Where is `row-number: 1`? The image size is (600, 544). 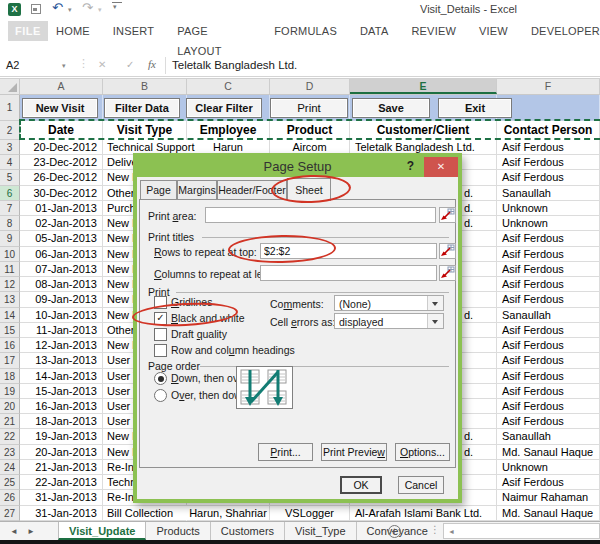 row-number: 1 is located at coordinates (10, 108).